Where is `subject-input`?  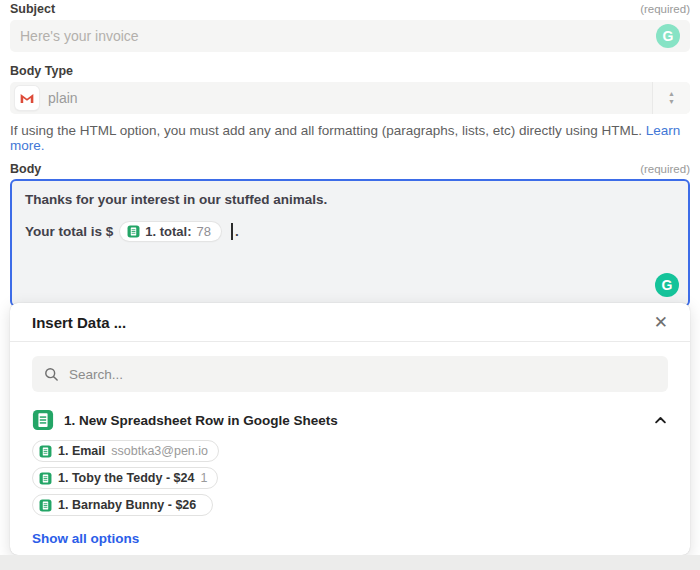 subject-input is located at coordinates (338, 36).